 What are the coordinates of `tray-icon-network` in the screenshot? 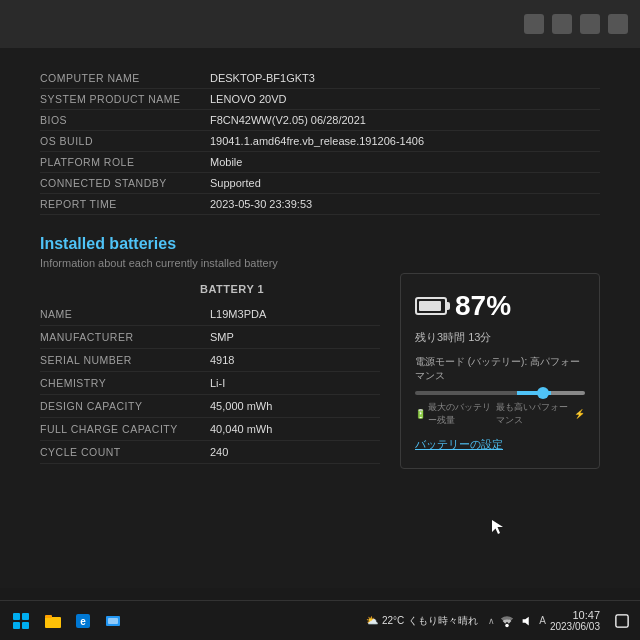 It's located at (507, 621).